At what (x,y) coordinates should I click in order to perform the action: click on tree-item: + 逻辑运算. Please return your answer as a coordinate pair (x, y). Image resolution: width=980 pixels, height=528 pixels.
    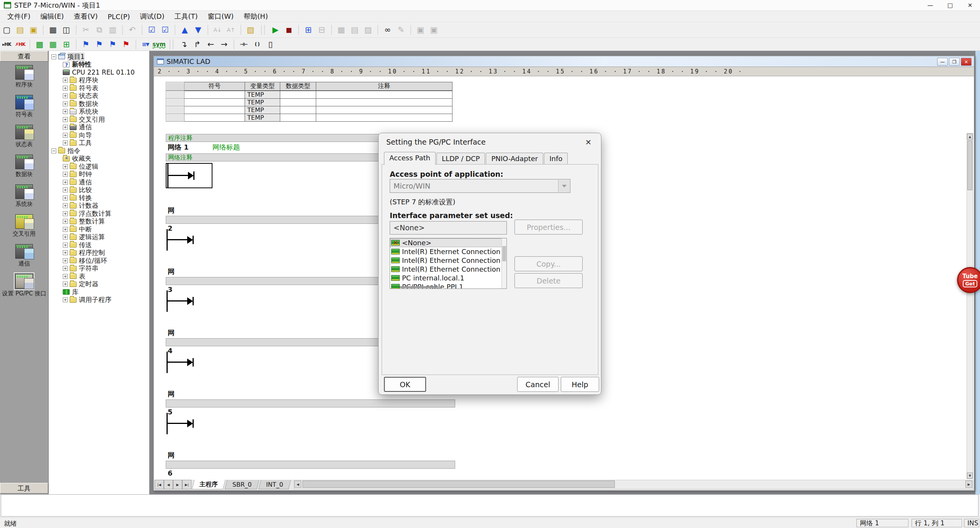
    Looking at the image, I should click on (100, 237).